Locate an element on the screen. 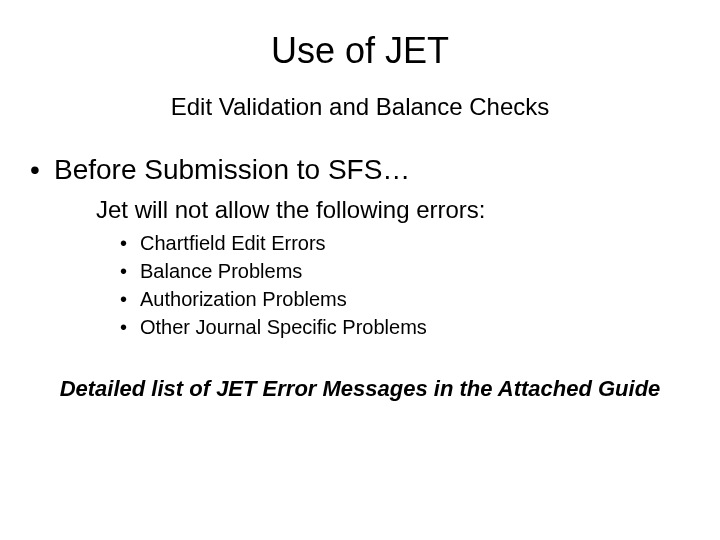 The height and width of the screenshot is (540, 720). list-item: Authorization Problems is located at coordinates (360, 300).